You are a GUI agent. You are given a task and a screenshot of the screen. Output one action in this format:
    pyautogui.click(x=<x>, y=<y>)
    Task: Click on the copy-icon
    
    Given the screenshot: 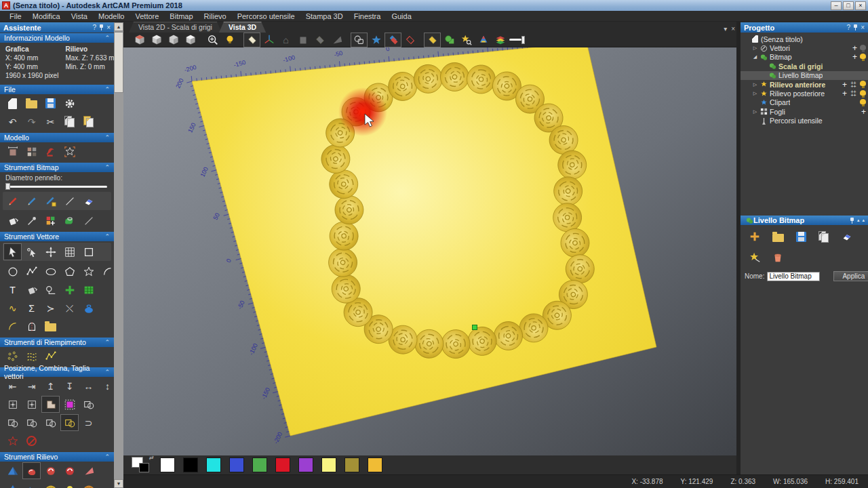 What is the action you would take?
    pyautogui.click(x=69, y=122)
    